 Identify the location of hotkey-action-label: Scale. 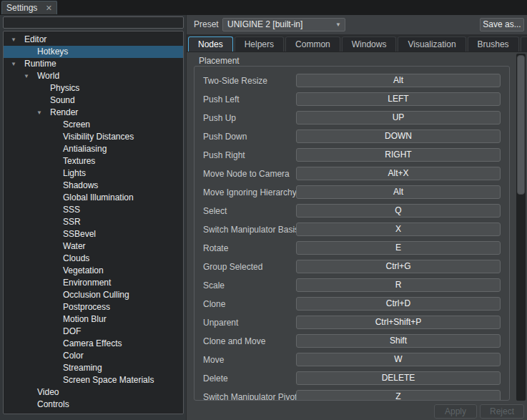
(214, 285).